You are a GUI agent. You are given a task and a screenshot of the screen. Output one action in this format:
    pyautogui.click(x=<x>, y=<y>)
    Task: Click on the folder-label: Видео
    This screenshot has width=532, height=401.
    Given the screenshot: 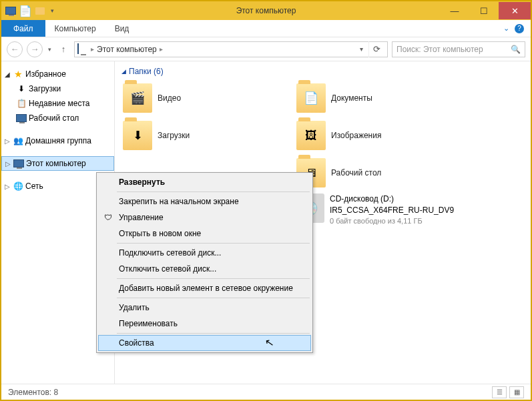 What is the action you would take?
    pyautogui.click(x=170, y=98)
    